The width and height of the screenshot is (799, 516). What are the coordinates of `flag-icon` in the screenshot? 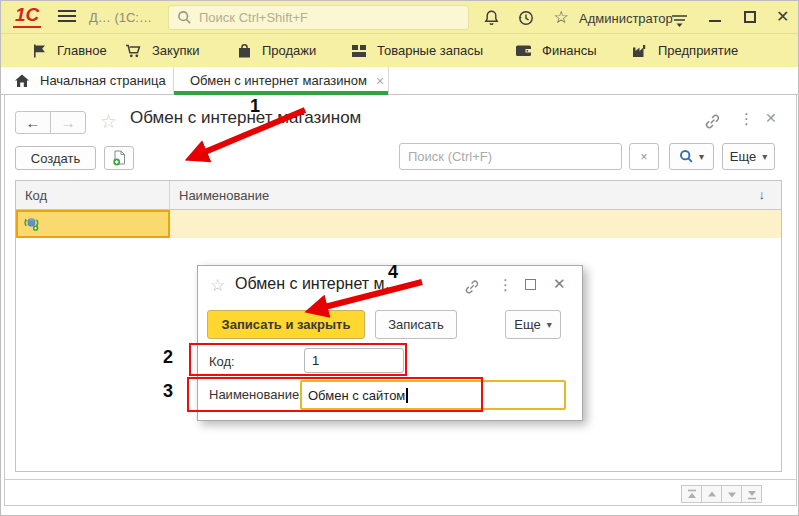 It's located at (39, 51).